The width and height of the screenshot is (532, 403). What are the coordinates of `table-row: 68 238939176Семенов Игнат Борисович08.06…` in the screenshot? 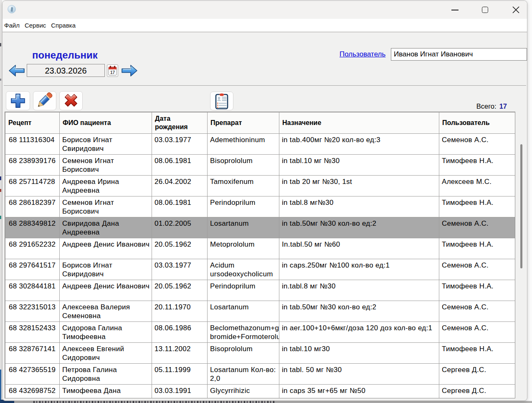 It's located at (261, 165).